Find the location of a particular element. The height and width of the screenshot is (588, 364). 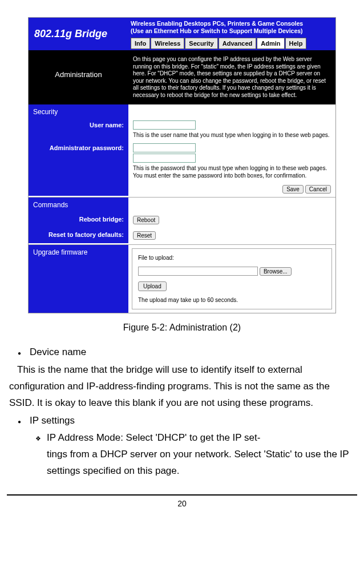

commands-header-row: Commands is located at coordinates (182, 205).